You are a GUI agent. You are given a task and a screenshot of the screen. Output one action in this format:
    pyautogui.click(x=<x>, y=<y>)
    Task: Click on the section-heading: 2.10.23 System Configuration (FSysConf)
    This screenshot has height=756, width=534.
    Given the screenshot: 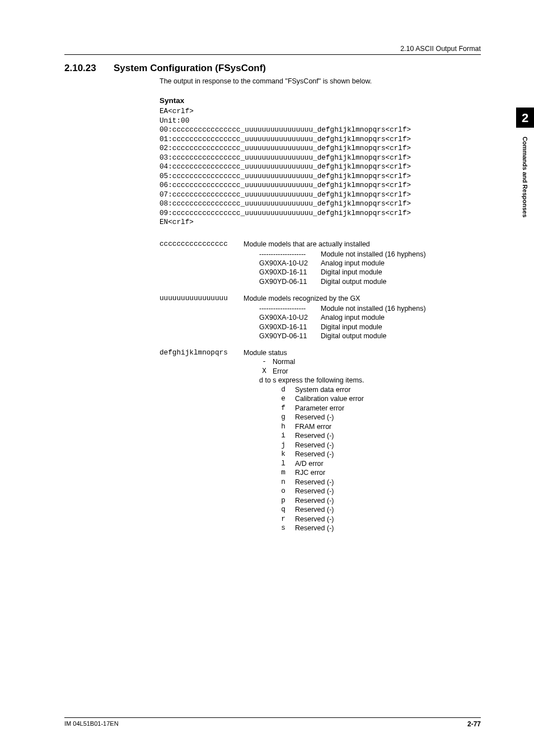 What is the action you would take?
    pyautogui.click(x=273, y=68)
    